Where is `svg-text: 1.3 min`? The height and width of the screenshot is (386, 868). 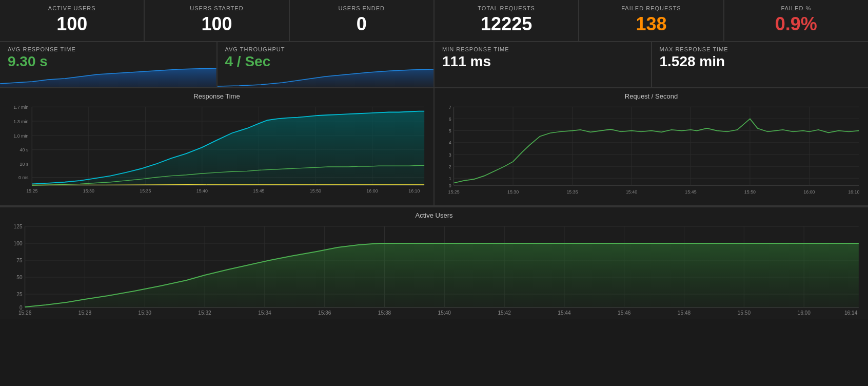 svg-text: 1.3 min is located at coordinates (21, 122).